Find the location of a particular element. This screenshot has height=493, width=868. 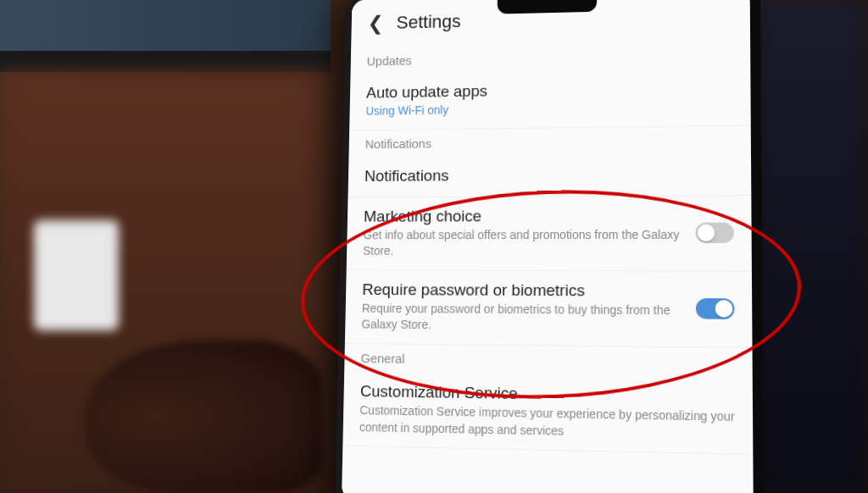

auto-update-apps-item: Auto update apps Using Wi-Fi only is located at coordinates (550, 99).